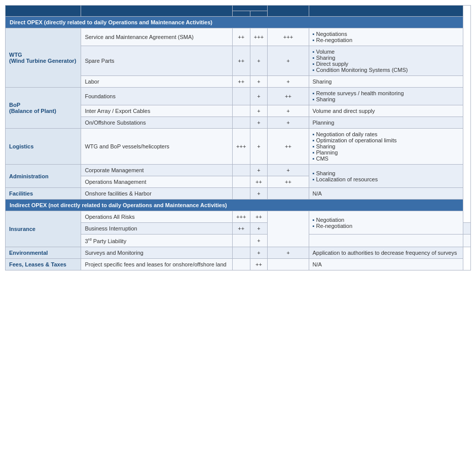  Describe the element at coordinates (44, 264) in the screenshot. I see `area-cell: Fees, Leases & Taxes` at that location.